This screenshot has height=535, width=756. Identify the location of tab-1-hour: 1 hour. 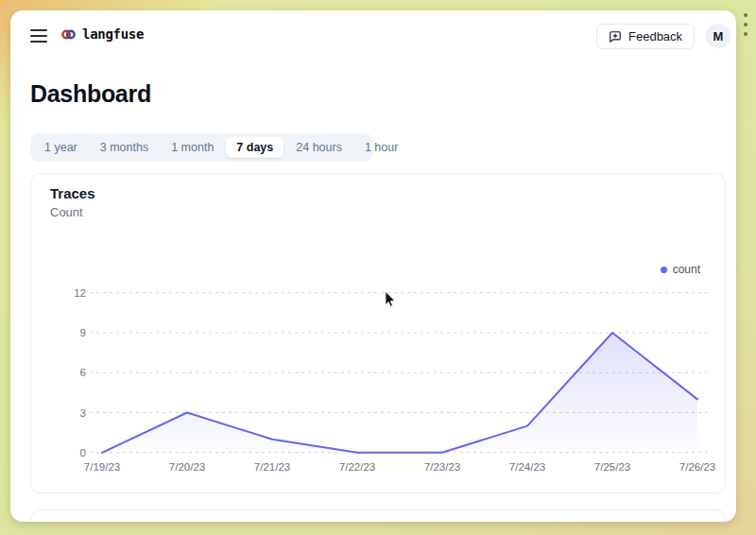
(382, 147).